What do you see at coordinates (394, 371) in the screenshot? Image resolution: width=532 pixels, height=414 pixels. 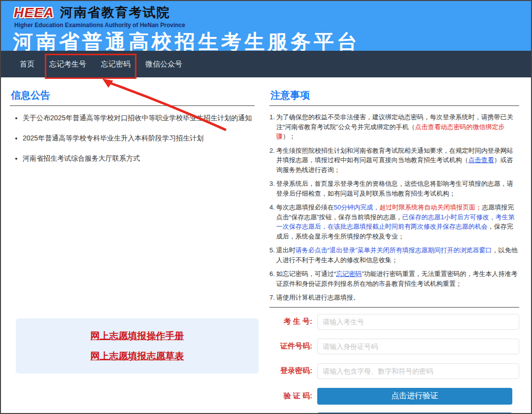 I see `form-row: 登录密码:` at bounding box center [394, 371].